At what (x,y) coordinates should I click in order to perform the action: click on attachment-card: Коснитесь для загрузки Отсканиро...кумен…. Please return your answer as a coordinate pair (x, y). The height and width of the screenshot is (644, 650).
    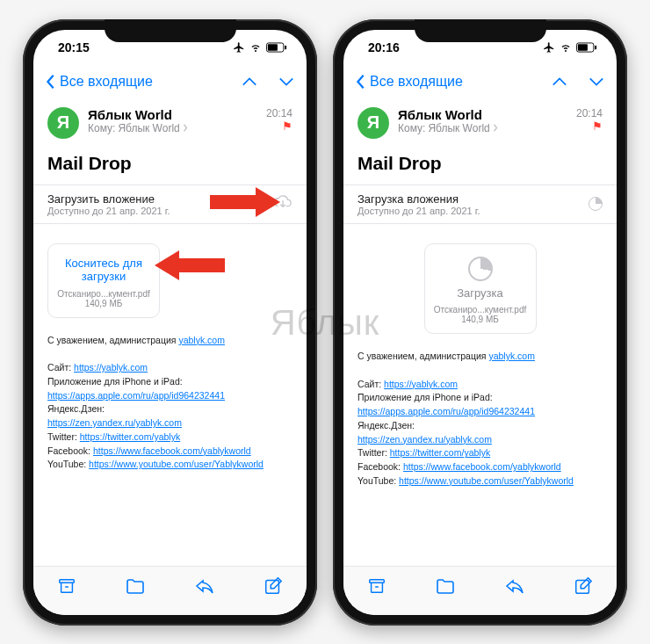
    Looking at the image, I should click on (104, 281).